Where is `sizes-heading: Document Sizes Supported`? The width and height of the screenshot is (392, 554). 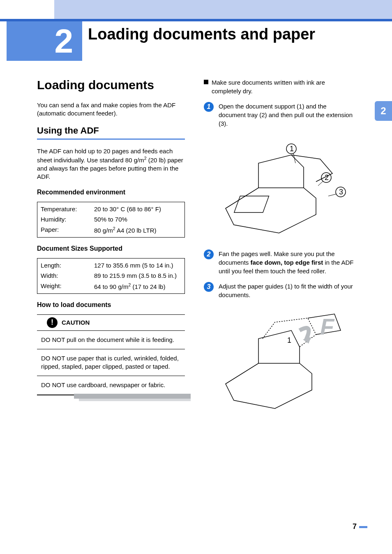
sizes-heading: Document Sizes Supported is located at coordinates (111, 249).